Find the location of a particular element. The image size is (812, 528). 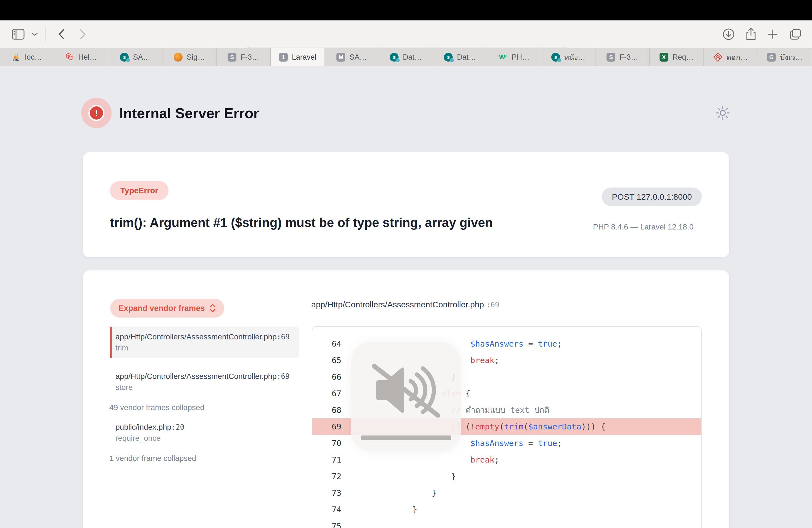

tab-label: loc… is located at coordinates (33, 57).